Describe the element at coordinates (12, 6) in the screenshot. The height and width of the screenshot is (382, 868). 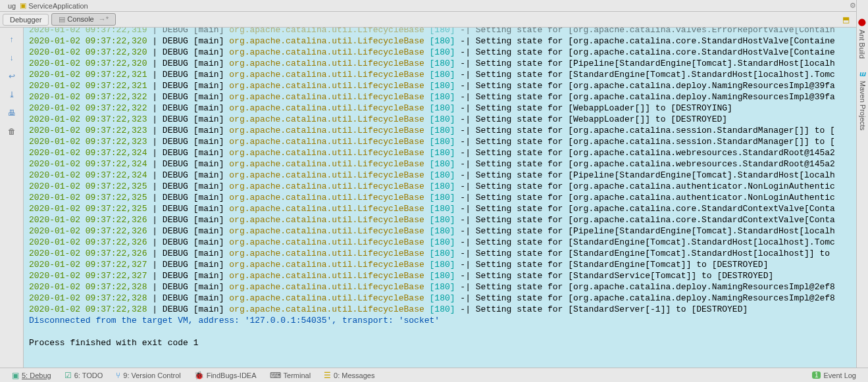
I see `title-prefix: ug` at that location.